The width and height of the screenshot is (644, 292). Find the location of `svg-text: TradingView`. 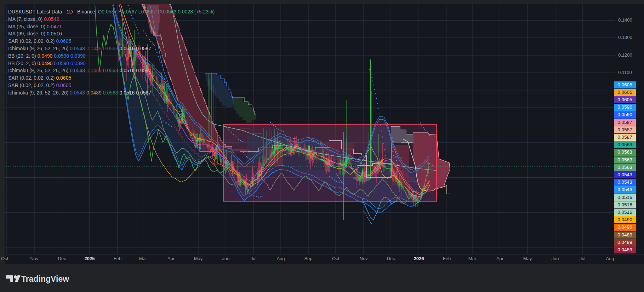

svg-text: TradingView is located at coordinates (45, 279).